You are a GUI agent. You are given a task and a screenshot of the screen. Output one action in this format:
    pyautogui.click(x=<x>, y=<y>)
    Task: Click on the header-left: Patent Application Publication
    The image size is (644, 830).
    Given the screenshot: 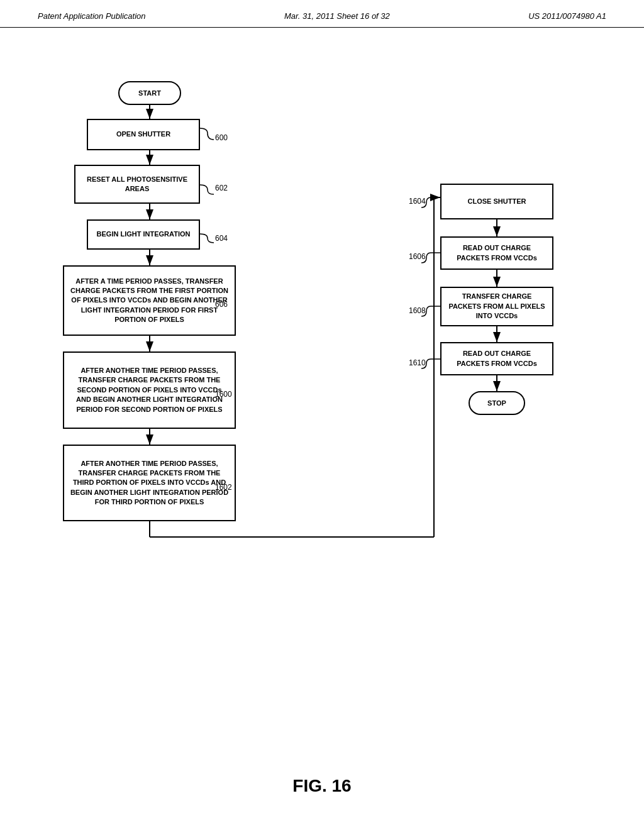 What is the action you would take?
    pyautogui.click(x=92, y=16)
    